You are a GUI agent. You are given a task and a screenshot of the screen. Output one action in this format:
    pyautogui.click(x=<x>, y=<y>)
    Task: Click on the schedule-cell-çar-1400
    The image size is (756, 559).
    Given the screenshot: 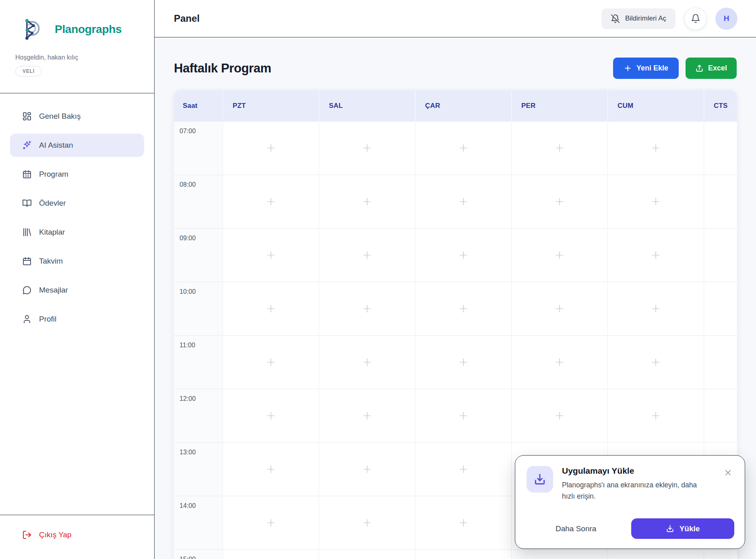 What is the action you would take?
    pyautogui.click(x=464, y=523)
    